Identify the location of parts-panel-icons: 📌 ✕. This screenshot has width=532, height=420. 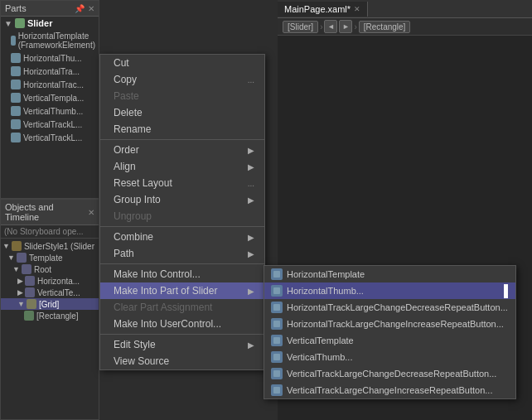
(85, 8).